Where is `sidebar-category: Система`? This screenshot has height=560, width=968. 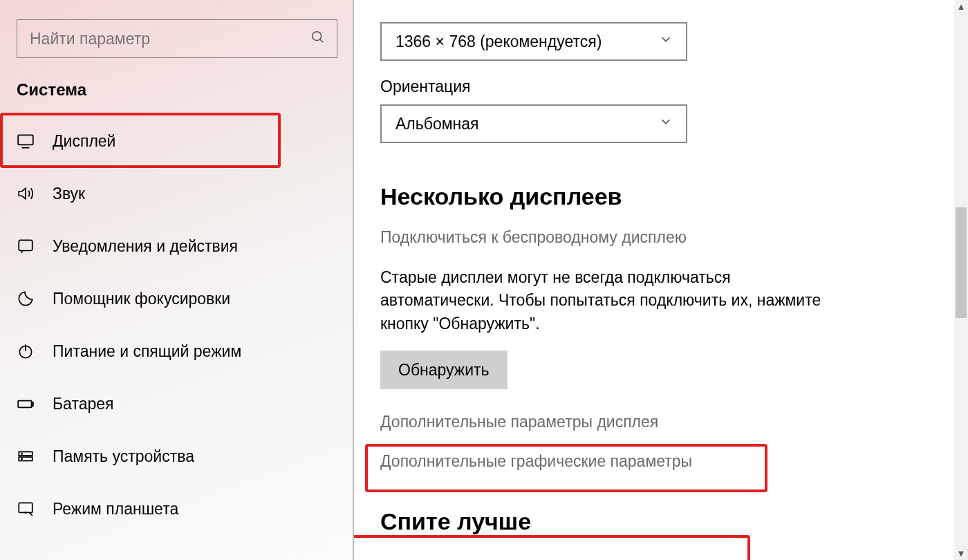
sidebar-category: Система is located at coordinates (177, 96).